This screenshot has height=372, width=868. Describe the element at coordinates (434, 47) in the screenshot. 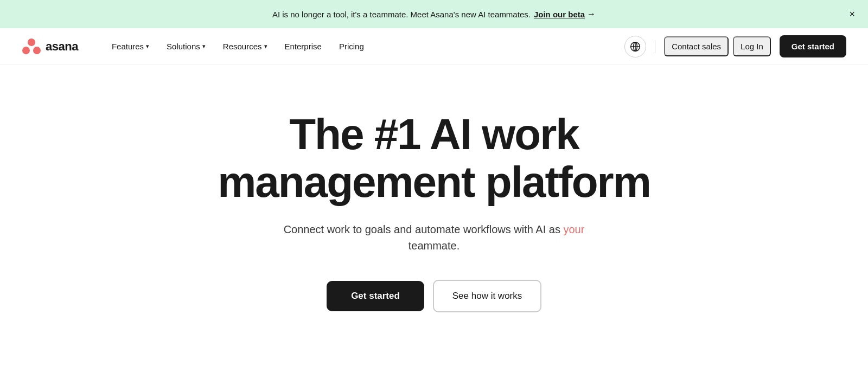

I see `navbar: asana Features ▾ Solutions ▾ Resources ▾…` at that location.